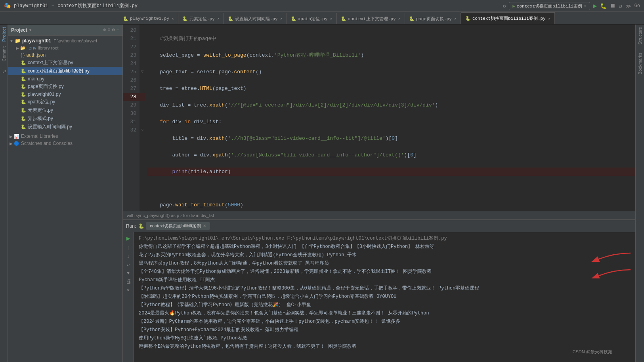 The image size is (644, 362). I want to click on tab-page-switch: 🐍 page页面切换.py ✕, so click(433, 19).